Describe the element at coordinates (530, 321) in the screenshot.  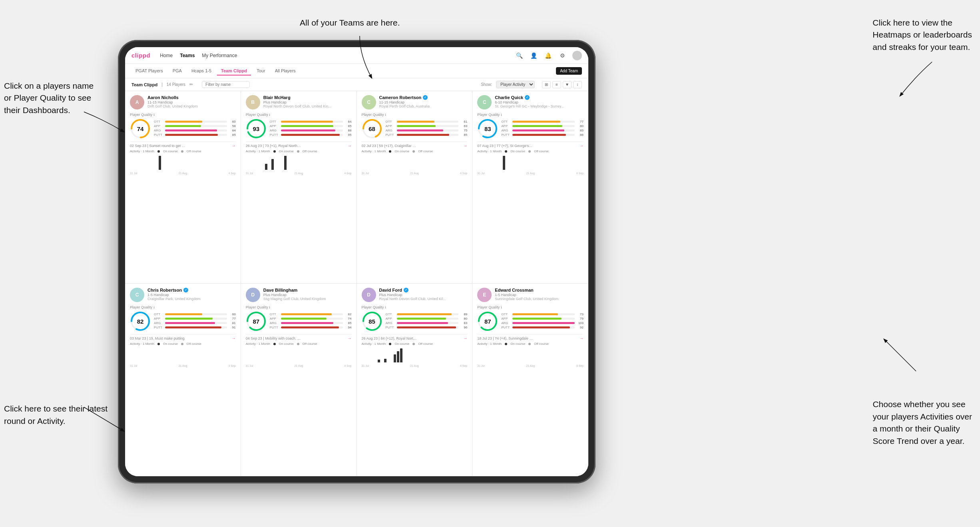
I see `quality-section: 87 OTT 73 APP 79 ARG` at that location.